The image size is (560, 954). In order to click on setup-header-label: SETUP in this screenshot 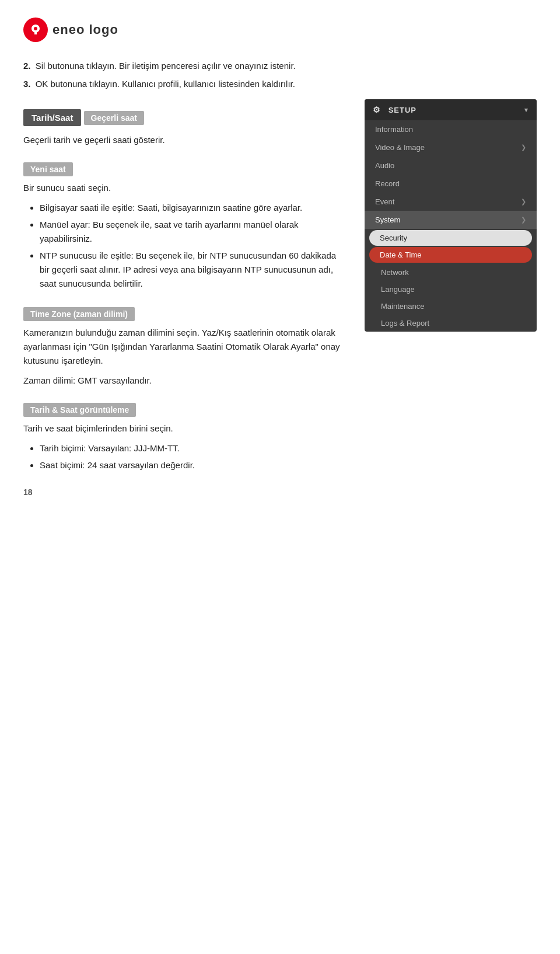, I will do `click(402, 110)`.